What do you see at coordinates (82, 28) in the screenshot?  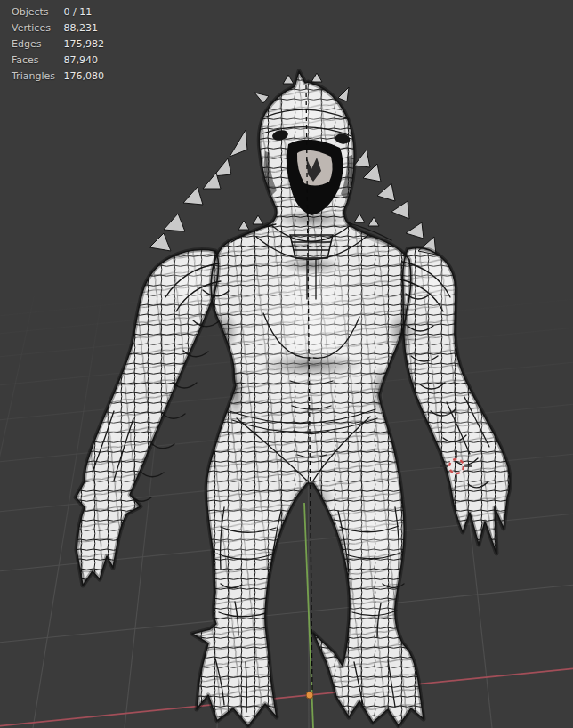 I see `stat-value: 88,231` at bounding box center [82, 28].